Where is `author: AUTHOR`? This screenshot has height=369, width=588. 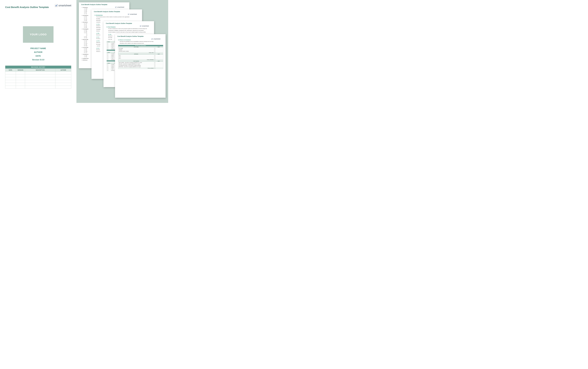 author: AUTHOR is located at coordinates (38, 52).